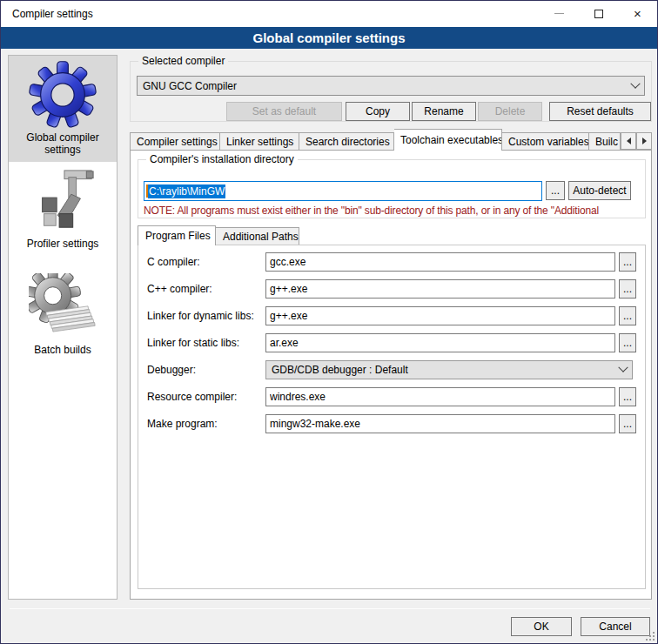  Describe the element at coordinates (644, 141) in the screenshot. I see `tab-scroll-right-button` at that location.